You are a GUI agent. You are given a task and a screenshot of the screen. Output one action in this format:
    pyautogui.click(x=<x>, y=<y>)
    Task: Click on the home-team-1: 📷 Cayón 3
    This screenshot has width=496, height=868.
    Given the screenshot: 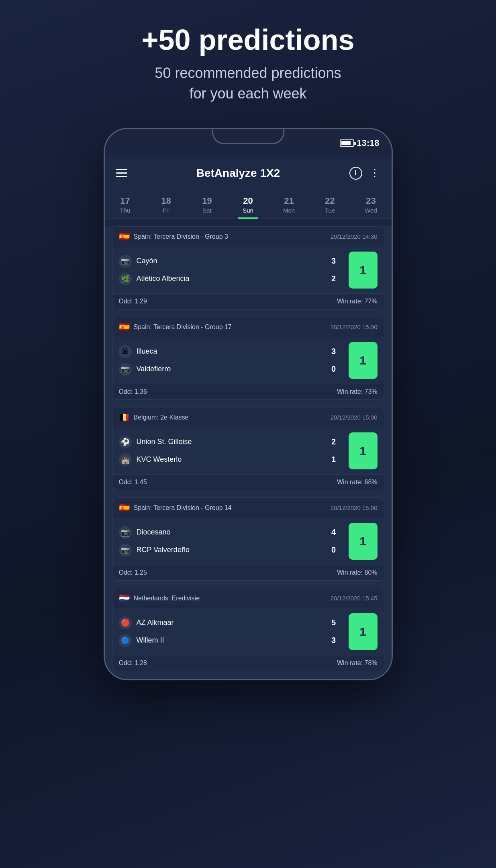 What is the action you would take?
    pyautogui.click(x=229, y=261)
    